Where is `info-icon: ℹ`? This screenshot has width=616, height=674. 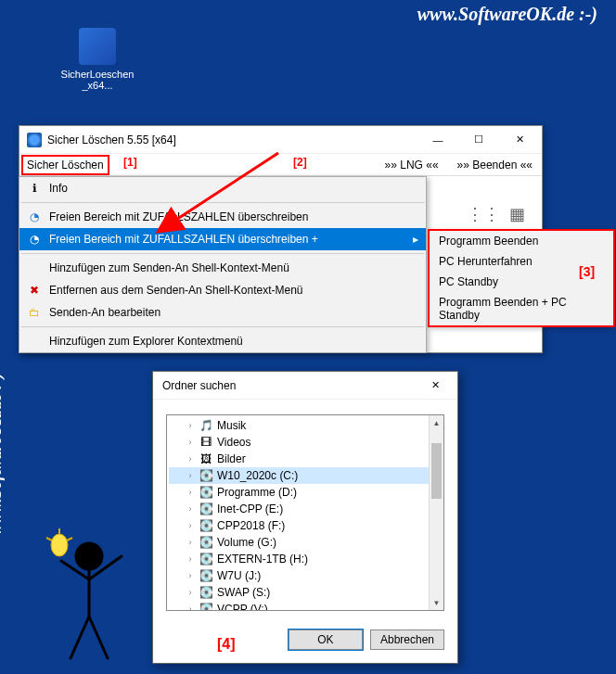 info-icon: ℹ is located at coordinates (34, 188).